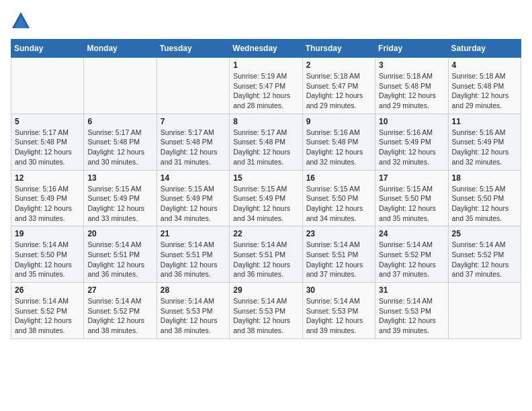 This screenshot has height=411, width=532. What do you see at coordinates (339, 86) in the screenshot?
I see `calendar-cell: 2Sunrise: 5:18 AM Sunset: 5:47 PM Daylig…` at bounding box center [339, 86].